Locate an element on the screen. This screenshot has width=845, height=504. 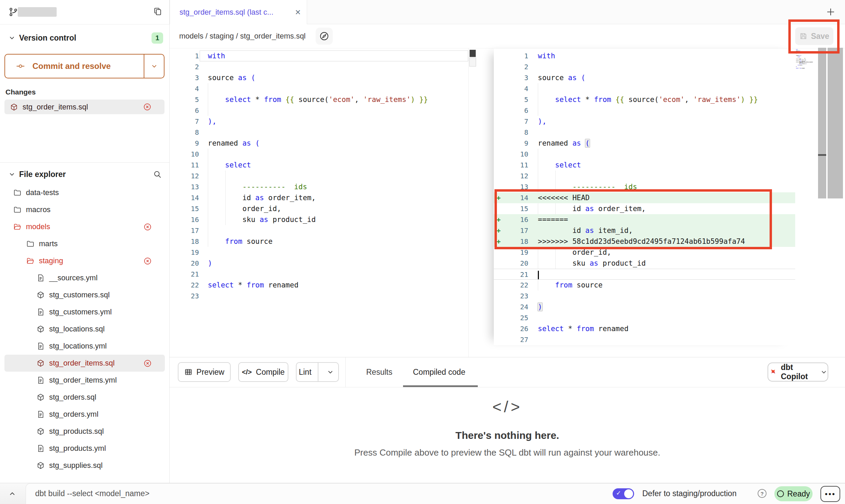
copy-icon is located at coordinates (158, 12).